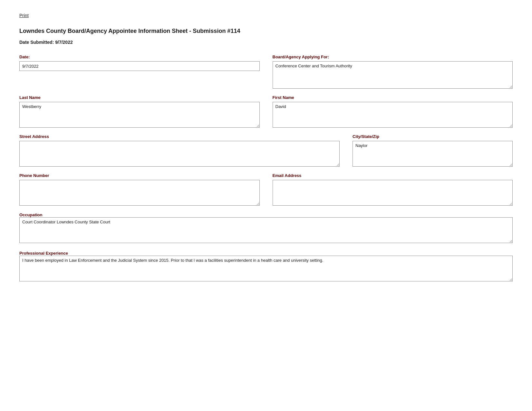 This screenshot has width=532, height=411. What do you see at coordinates (140, 190) in the screenshot?
I see `phone-number-group: Phone Number` at bounding box center [140, 190].